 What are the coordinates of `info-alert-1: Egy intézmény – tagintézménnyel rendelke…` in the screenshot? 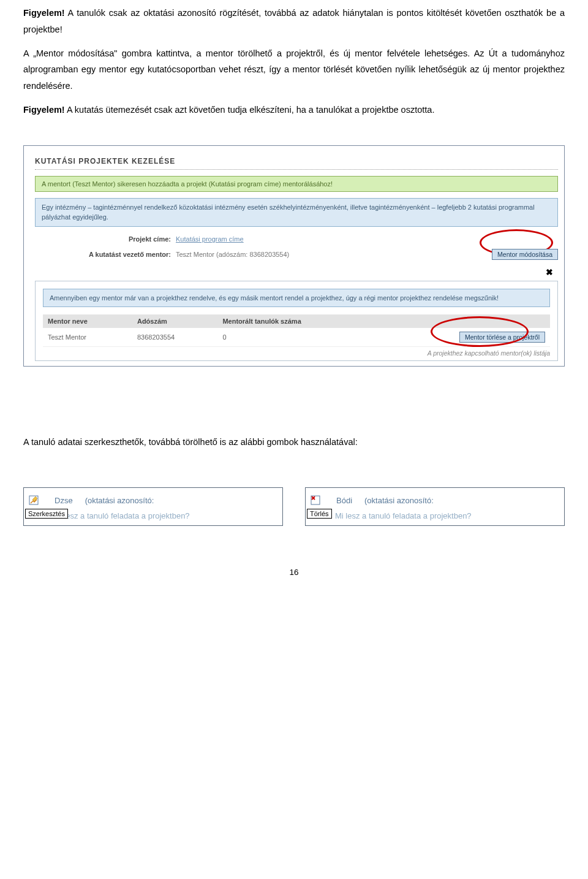 It's located at (296, 212).